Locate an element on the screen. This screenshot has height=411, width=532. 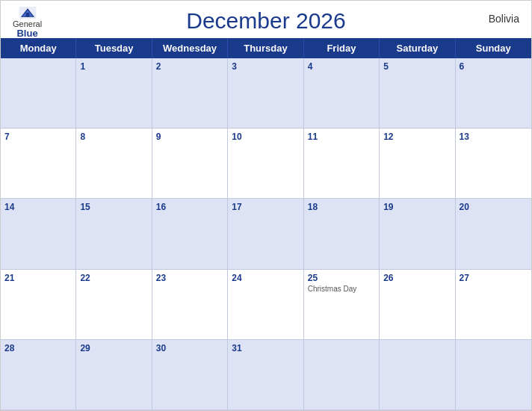
cell-day-number: 1 is located at coordinates (114, 67).